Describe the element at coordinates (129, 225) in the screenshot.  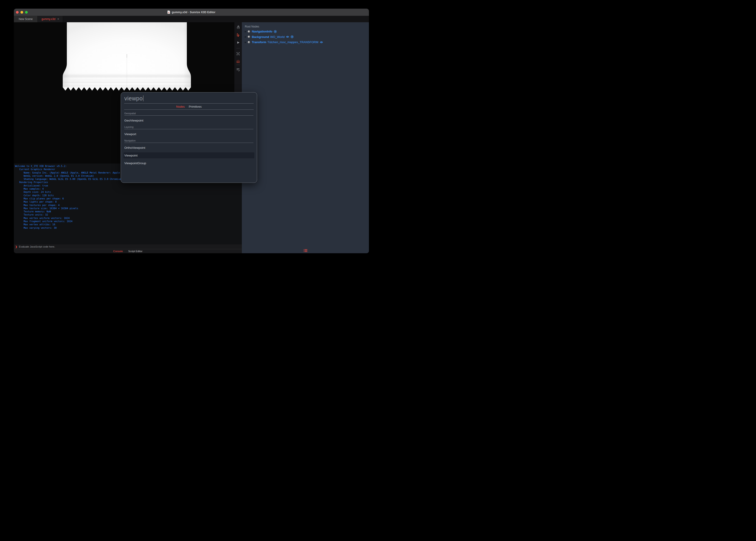
I see `console-line: Max vertex attribs: 16` at that location.